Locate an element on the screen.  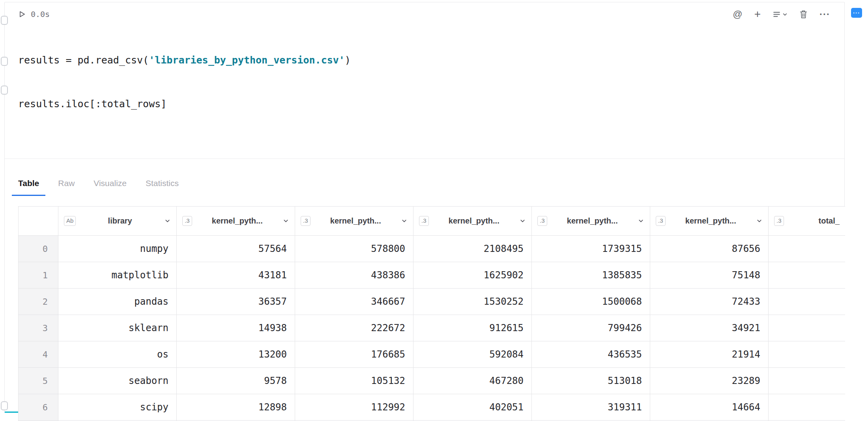
block-type-button is located at coordinates (780, 14).